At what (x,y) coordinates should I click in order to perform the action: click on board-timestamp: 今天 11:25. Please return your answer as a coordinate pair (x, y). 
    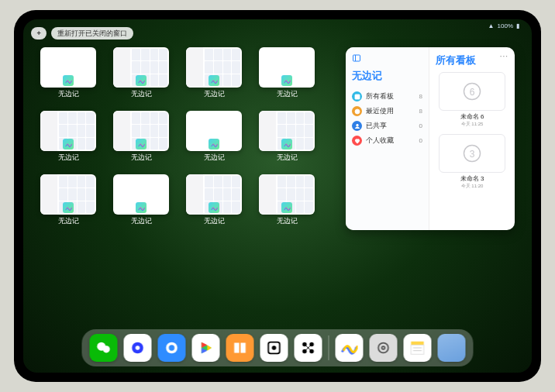
    Looking at the image, I should click on (472, 124).